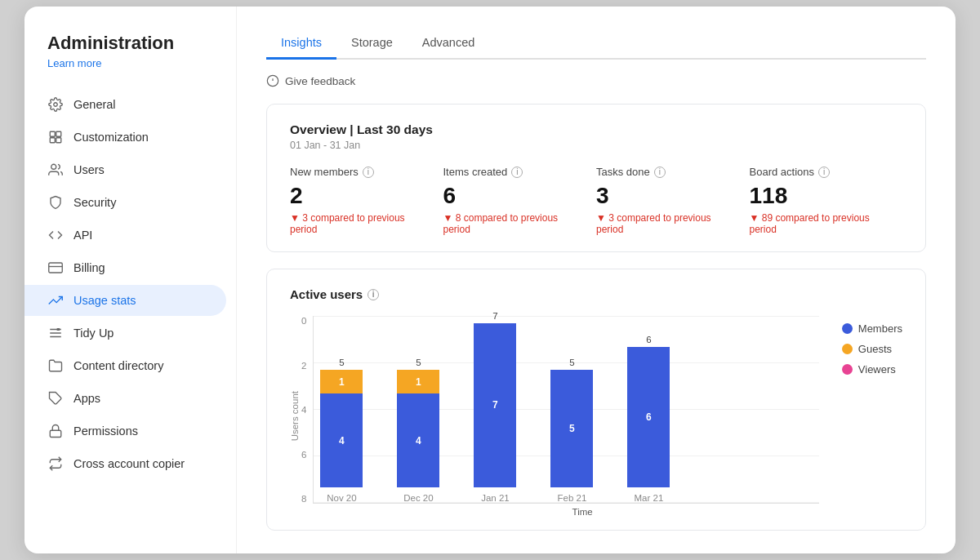 This screenshot has width=980, height=560. I want to click on metric-value-new-members: 2, so click(359, 196).